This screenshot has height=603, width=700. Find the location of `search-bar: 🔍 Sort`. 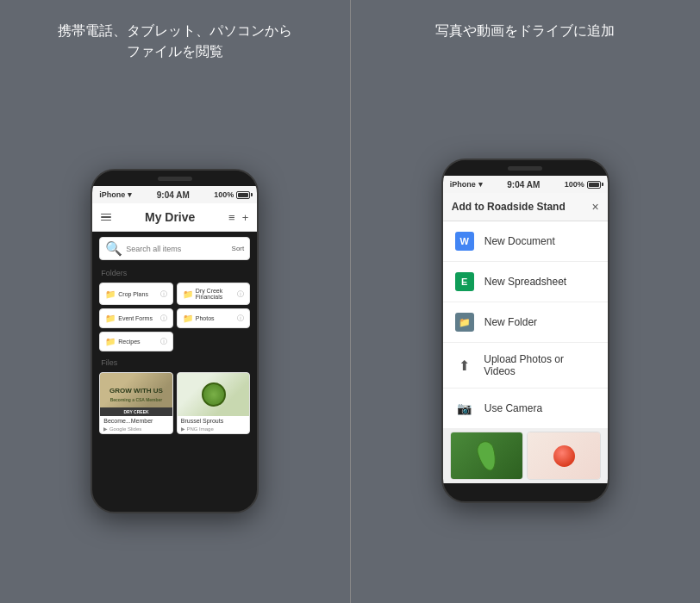

search-bar: 🔍 Sort is located at coordinates (174, 248).